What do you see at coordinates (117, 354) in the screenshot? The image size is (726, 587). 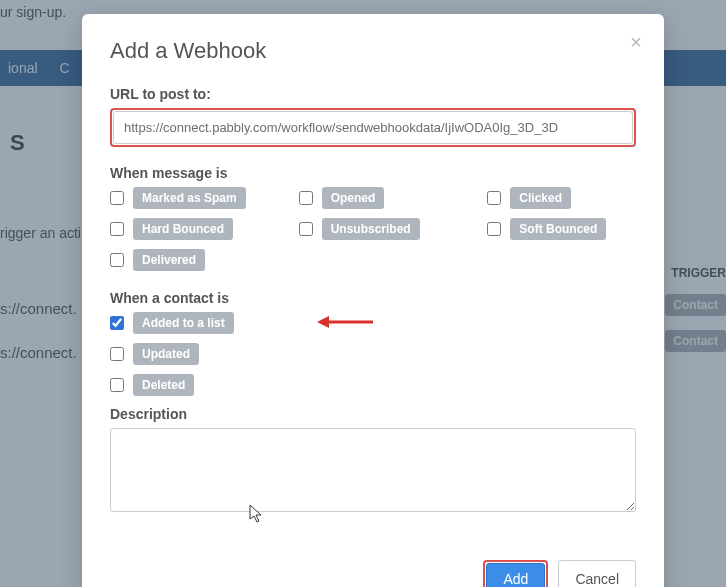 I see `checkbox-updated` at bounding box center [117, 354].